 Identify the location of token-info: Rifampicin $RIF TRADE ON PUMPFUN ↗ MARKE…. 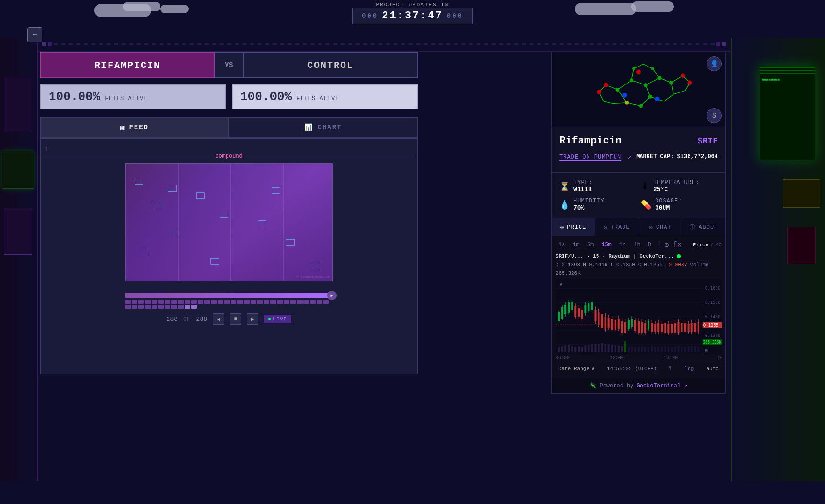
(639, 150).